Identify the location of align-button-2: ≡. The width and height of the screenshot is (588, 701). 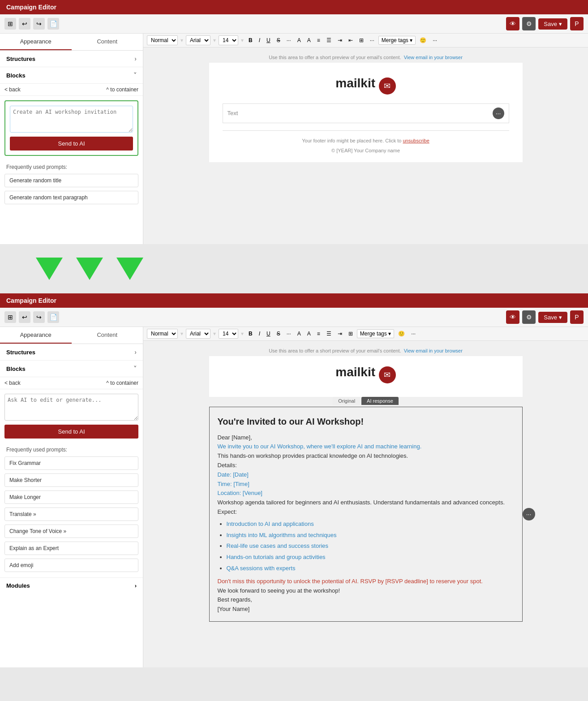
(319, 334).